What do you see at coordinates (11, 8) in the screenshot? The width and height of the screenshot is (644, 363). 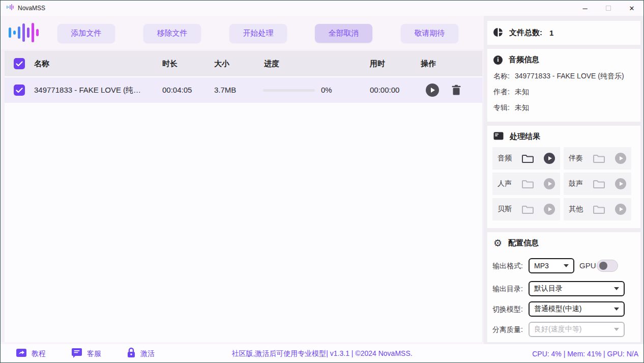 I see `app-logo-small-icon` at bounding box center [11, 8].